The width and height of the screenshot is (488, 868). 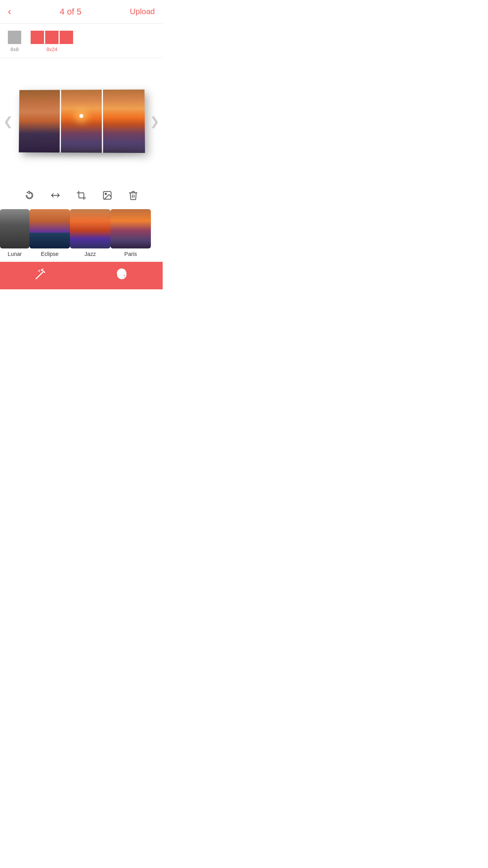 What do you see at coordinates (15, 233) in the screenshot?
I see `filter-item-lunar: Lunar` at bounding box center [15, 233].